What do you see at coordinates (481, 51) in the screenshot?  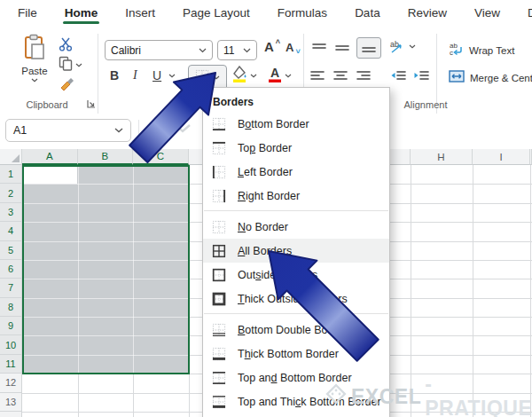 I see `wrap-text-button: ab c Wrap Text` at bounding box center [481, 51].